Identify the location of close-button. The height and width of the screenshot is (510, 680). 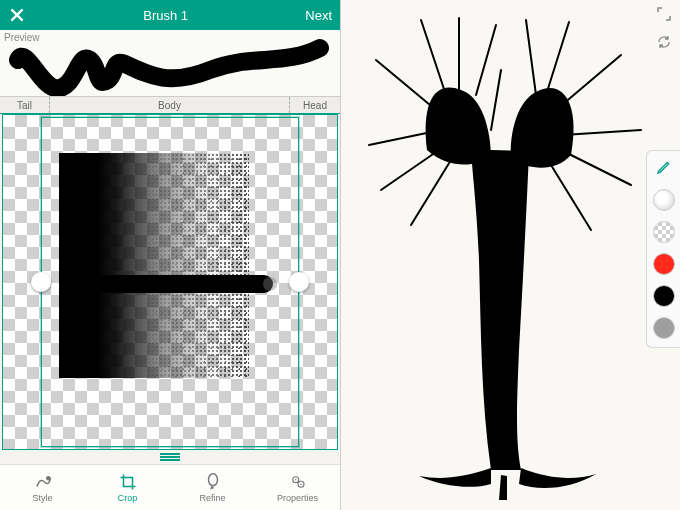
(17, 15).